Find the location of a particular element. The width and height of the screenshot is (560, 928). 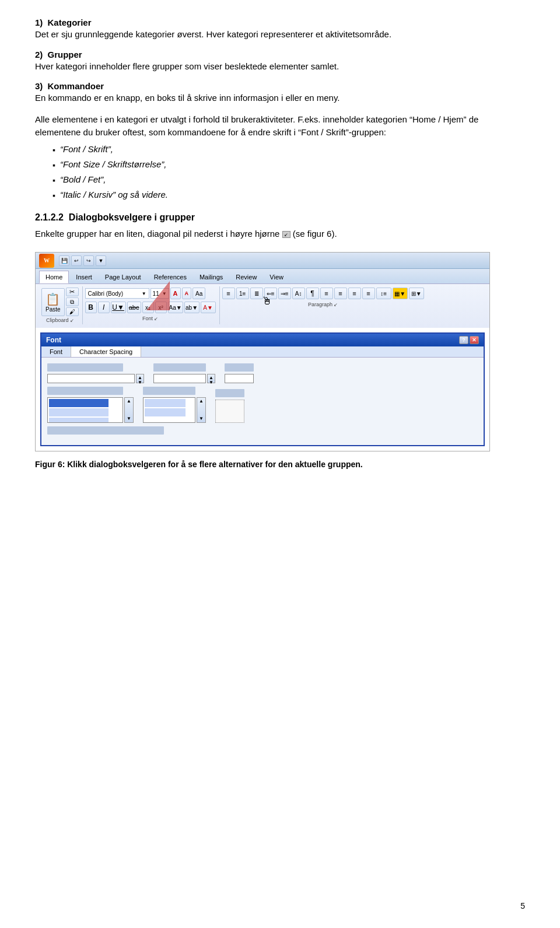

clipboard-dialog-launcher: ↙ is located at coordinates (72, 321).